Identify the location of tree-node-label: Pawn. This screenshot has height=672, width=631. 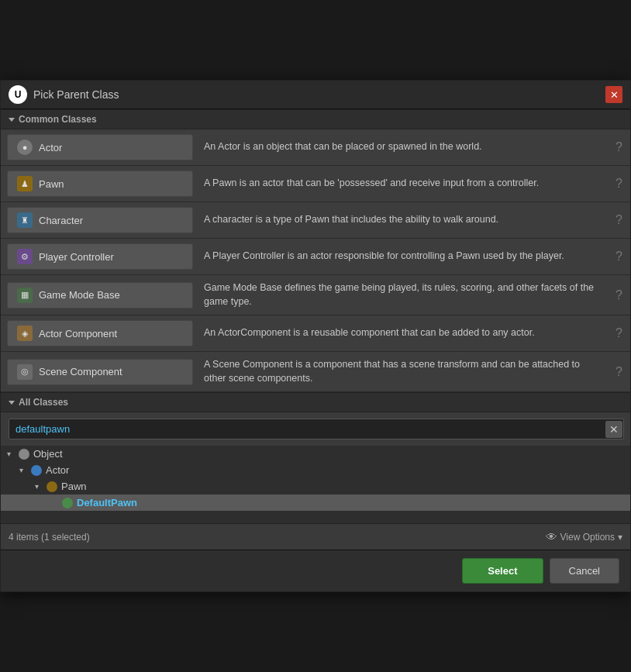
(74, 487).